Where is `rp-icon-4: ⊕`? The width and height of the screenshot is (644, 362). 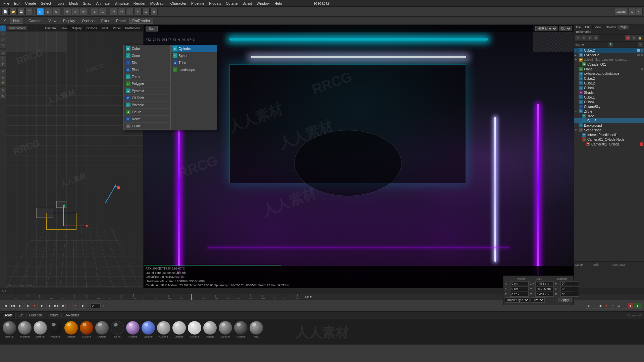
rp-icon-4: ⊕ is located at coordinates (596, 38).